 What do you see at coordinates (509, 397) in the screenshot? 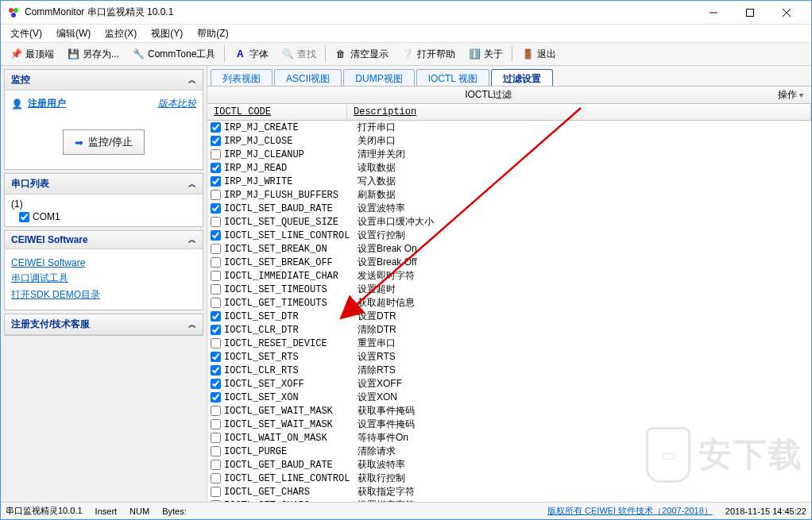
I see `filter-row: IOCTL_SET_XON设置XON` at bounding box center [509, 397].